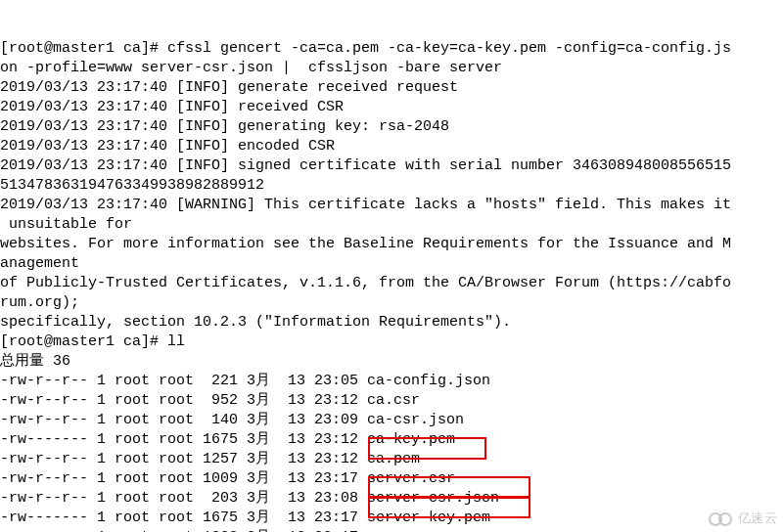 Image resolution: width=783 pixels, height=532 pixels. I want to click on terminal-line: [root@master1 ca]# ll, so click(392, 342).